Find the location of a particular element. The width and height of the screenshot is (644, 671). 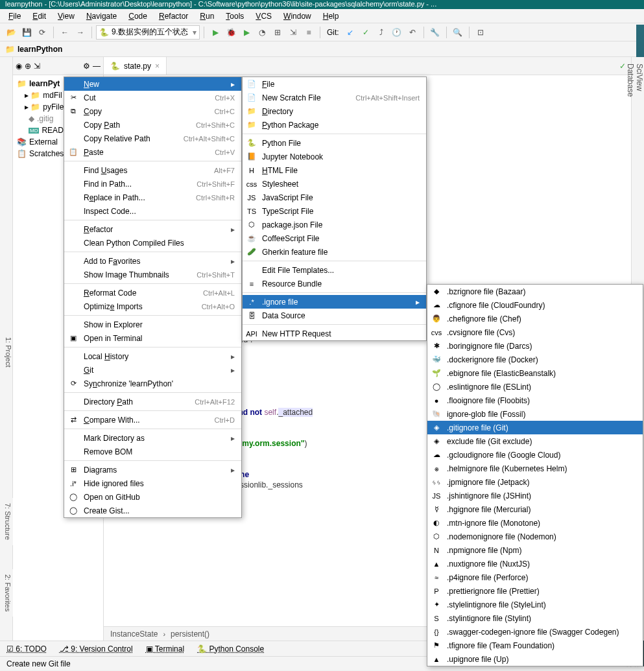

menu-vcs: VCS is located at coordinates (263, 16).